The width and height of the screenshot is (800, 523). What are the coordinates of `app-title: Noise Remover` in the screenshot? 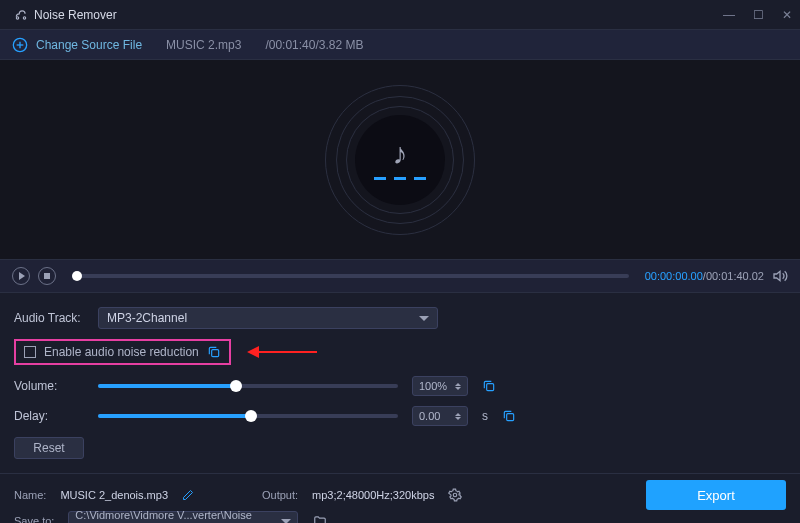 It's located at (66, 15).